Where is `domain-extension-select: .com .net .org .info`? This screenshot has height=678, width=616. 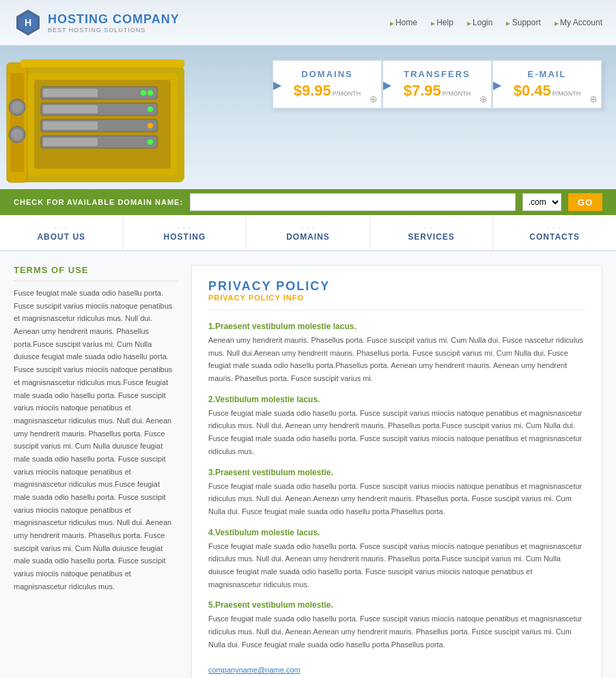 domain-extension-select: .com .net .org .info is located at coordinates (542, 202).